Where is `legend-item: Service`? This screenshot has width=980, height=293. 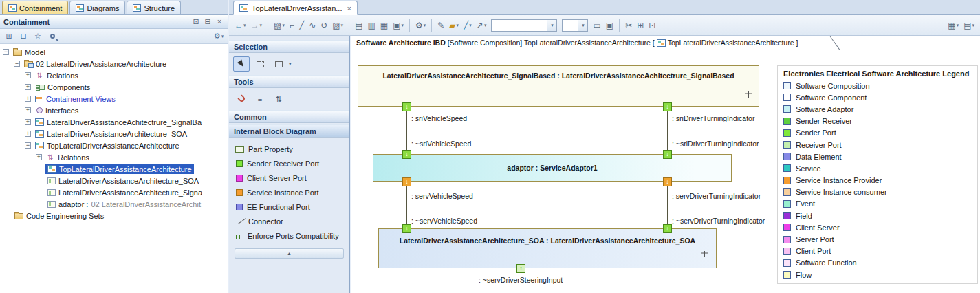
legend-item: Service is located at coordinates (878, 168).